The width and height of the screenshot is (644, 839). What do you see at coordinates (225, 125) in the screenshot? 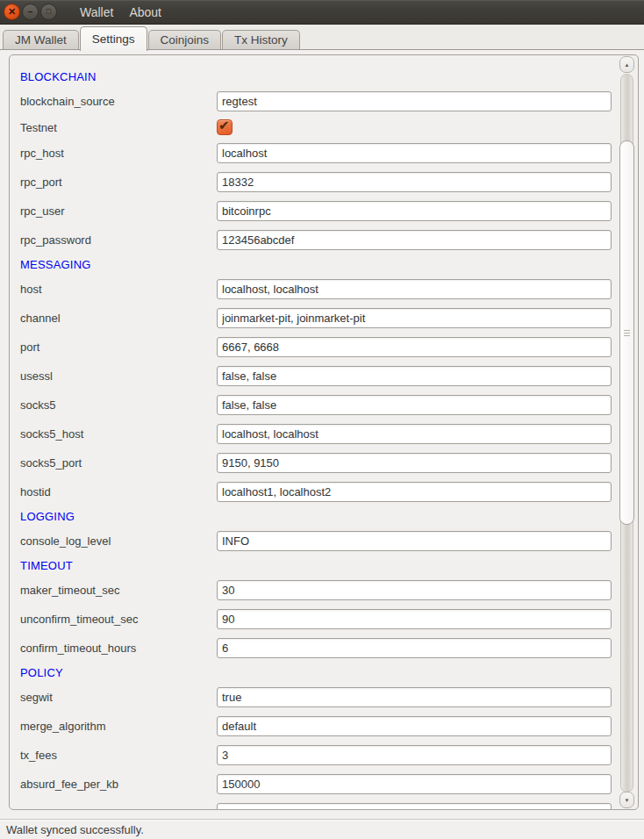
I see `check-icon: ✔` at bounding box center [225, 125].